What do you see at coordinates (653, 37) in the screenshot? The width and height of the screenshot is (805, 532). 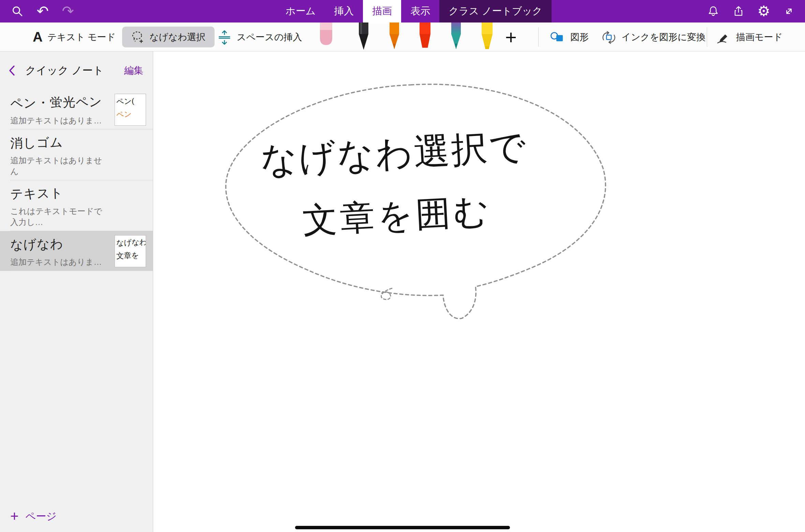 I see `ink-to-shape-button: インクを図形に変換` at bounding box center [653, 37].